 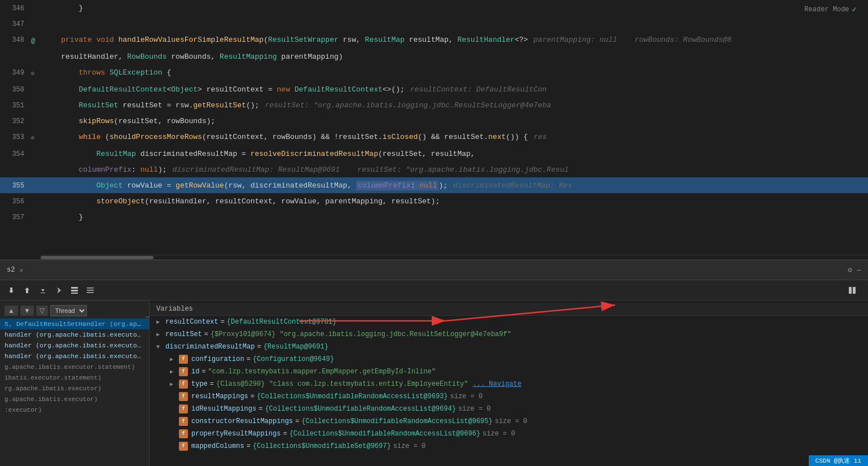 I want to click on reader-mode-button: Reader Mode ✓, so click(x=831, y=9).